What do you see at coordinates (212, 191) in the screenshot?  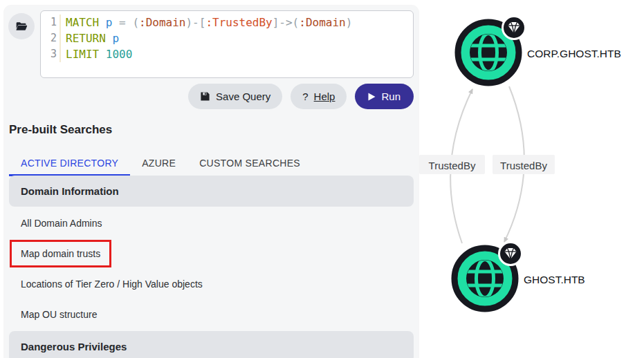 I see `search-section-domain-information: Domain Information` at bounding box center [212, 191].